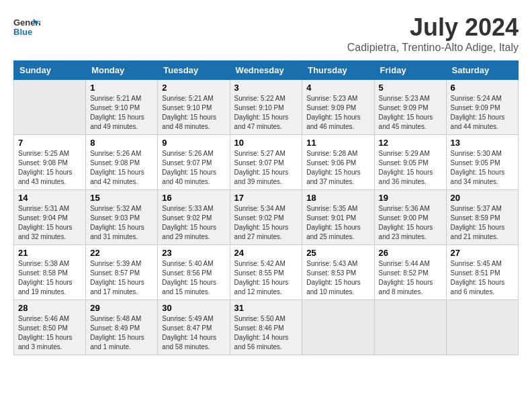 The height and width of the screenshot is (411, 532). Describe the element at coordinates (50, 273) in the screenshot. I see `calendar-day-21: 21Sunrise: 5:38 AM Sunset: 8:58 PM Dayli…` at that location.